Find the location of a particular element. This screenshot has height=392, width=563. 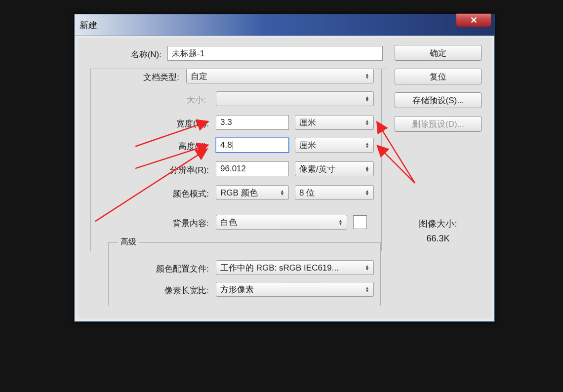

resolution-value: 96.012 is located at coordinates (233, 169).